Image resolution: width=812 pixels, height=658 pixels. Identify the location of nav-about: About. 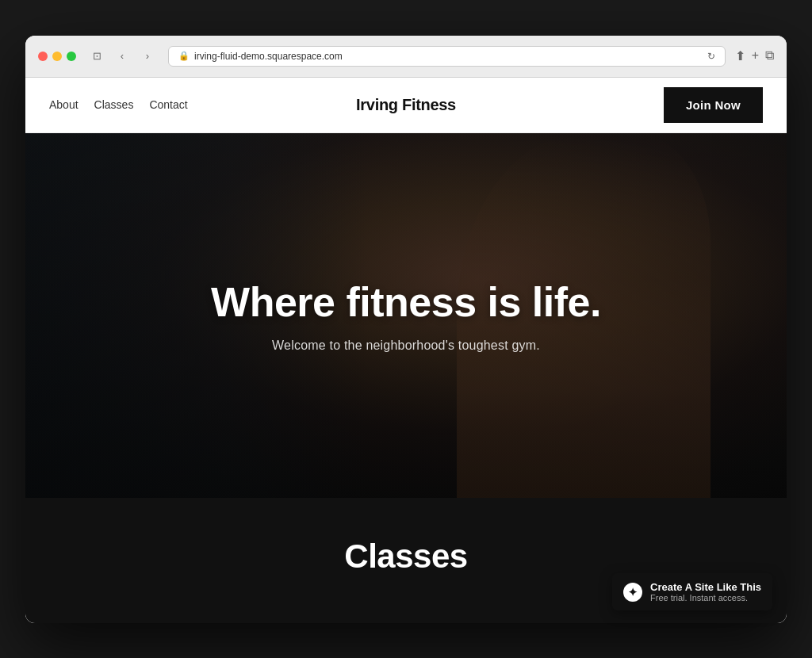
(63, 105).